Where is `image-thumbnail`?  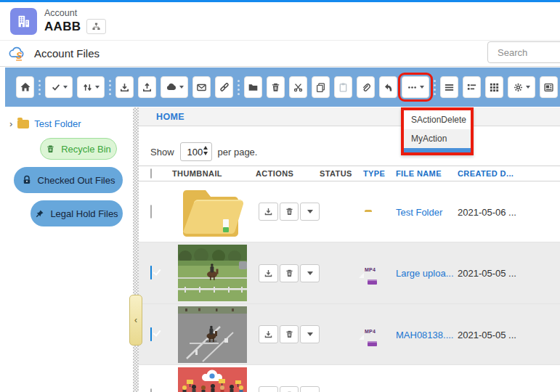 image-thumbnail is located at coordinates (212, 380).